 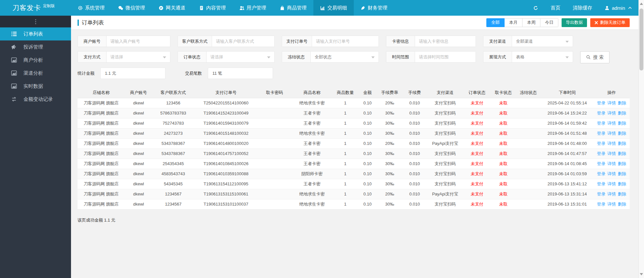 I want to click on sidebar-item-金额变动记录: 金额变动记录, so click(x=36, y=99).